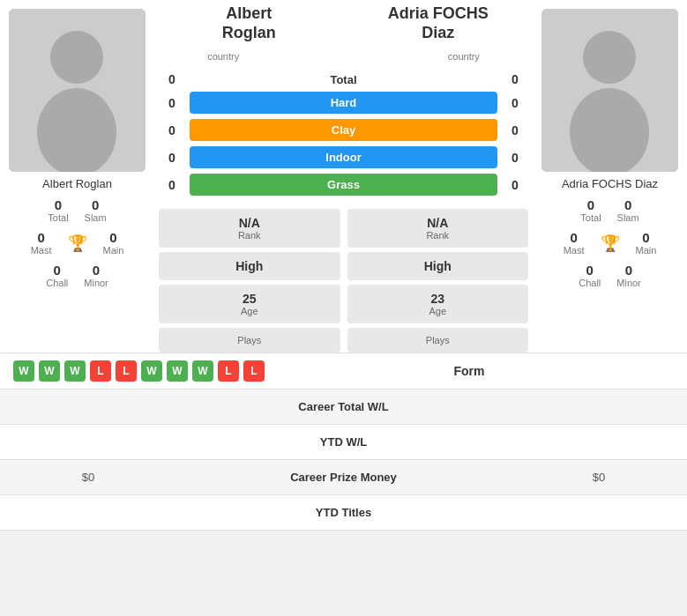  Describe the element at coordinates (609, 210) in the screenshot. I see `right-stats-row1: 0 Total 0 Slam` at that location.